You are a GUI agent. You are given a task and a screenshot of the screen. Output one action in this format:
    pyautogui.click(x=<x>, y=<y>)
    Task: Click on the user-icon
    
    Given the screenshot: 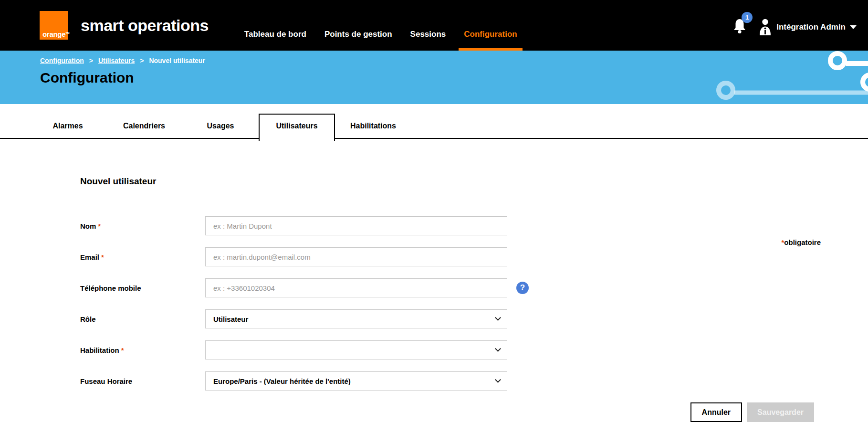 What is the action you would take?
    pyautogui.click(x=765, y=27)
    